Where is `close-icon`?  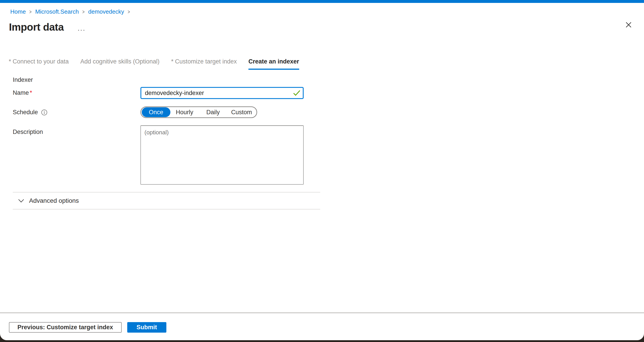
close-icon is located at coordinates (628, 25).